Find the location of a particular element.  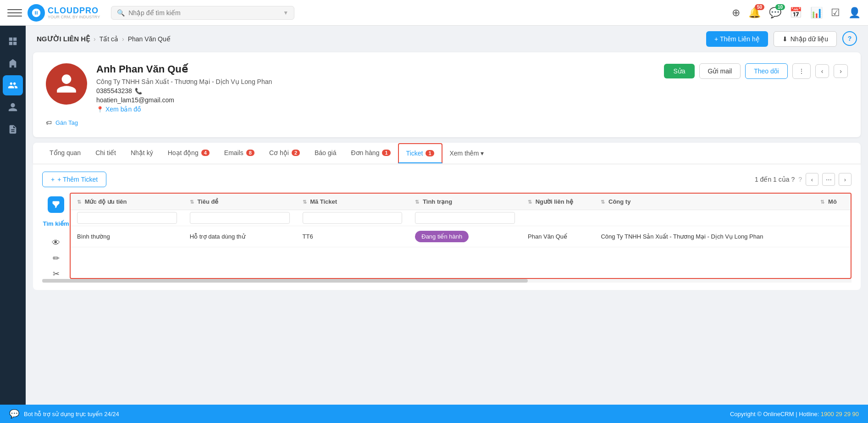

tab-xem-them: Xem thêm ▾ is located at coordinates (467, 153).